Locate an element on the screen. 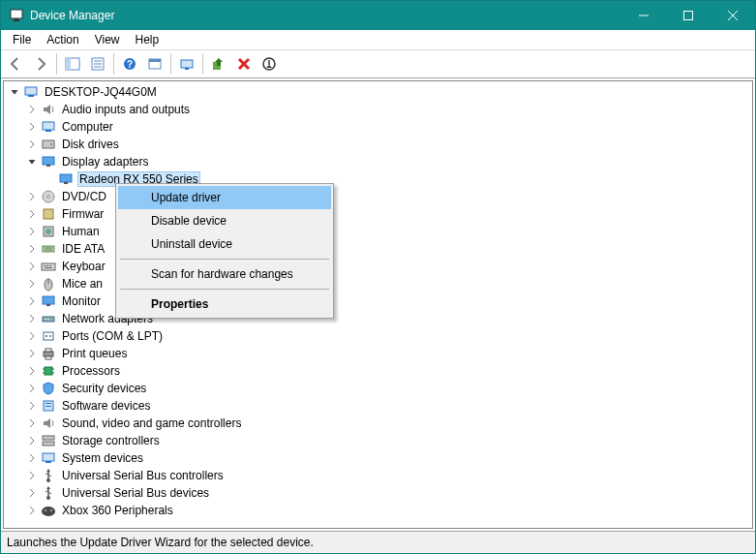 The image size is (756, 554). back-button is located at coordinates (15, 64).